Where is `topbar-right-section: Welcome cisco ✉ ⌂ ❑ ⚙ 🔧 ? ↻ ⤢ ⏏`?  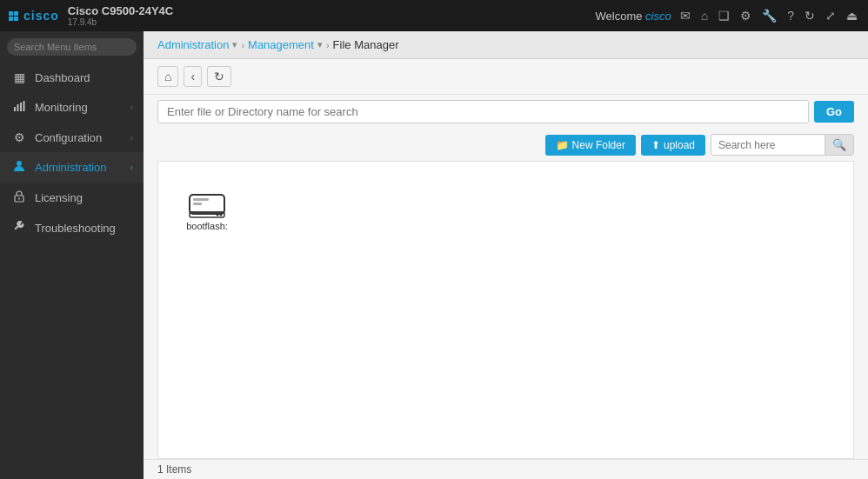 topbar-right-section: Welcome cisco ✉ ⌂ ❑ ⚙ 🔧 ? ↻ ⤢ ⏏ is located at coordinates (727, 16).